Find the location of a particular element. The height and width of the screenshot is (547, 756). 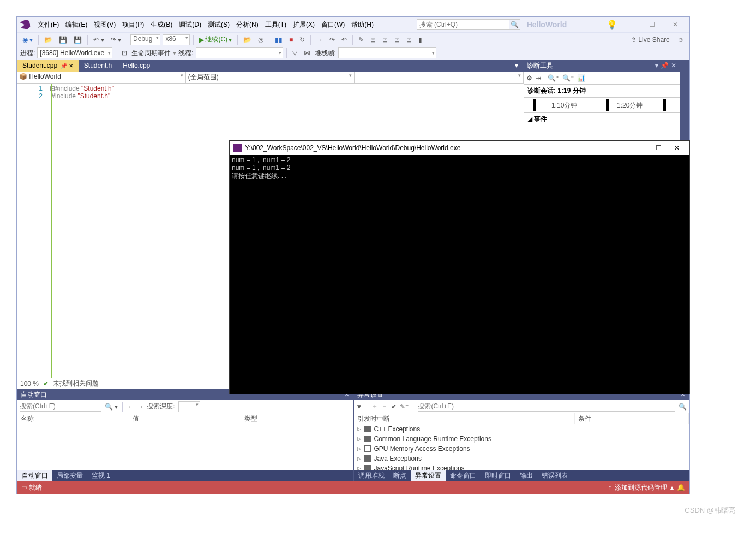

editor-tab: Student.h is located at coordinates (98, 66).